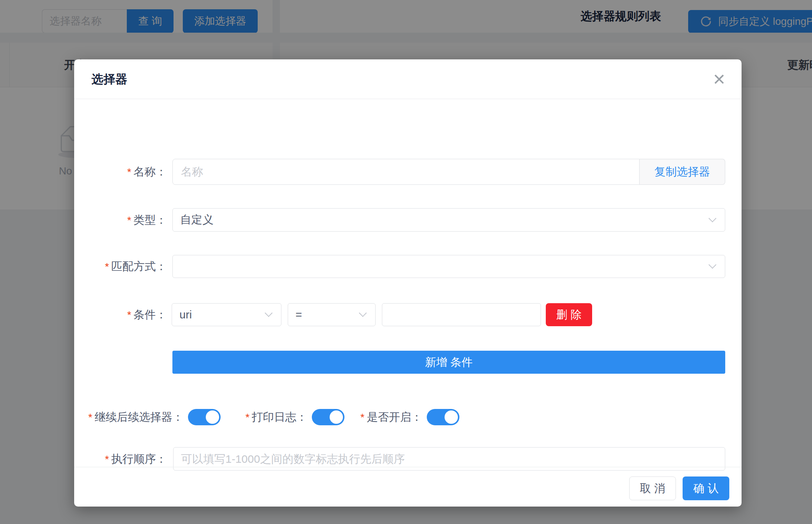 This screenshot has height=524, width=812. I want to click on print-log-switch-label: *打印日志：, so click(277, 417).